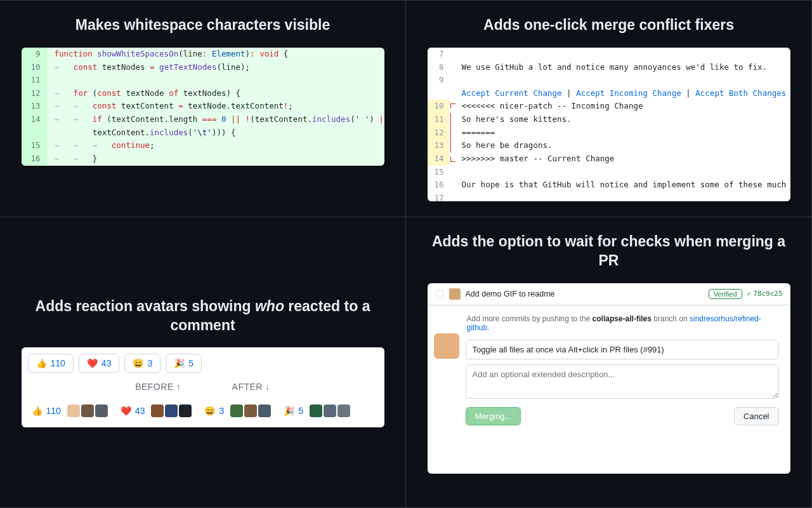 The width and height of the screenshot is (812, 508). I want to click on commit-circle-icon, so click(440, 294).